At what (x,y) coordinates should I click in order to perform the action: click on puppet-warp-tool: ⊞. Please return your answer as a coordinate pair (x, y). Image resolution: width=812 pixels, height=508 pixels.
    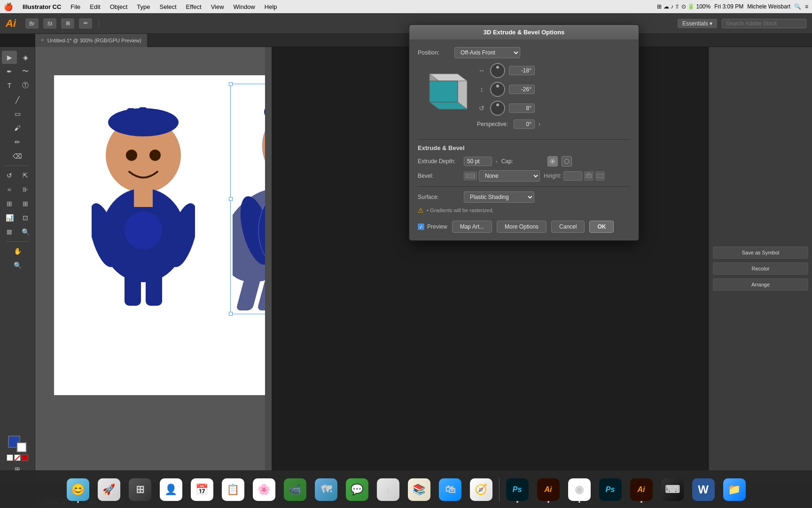
    Looking at the image, I should click on (25, 204).